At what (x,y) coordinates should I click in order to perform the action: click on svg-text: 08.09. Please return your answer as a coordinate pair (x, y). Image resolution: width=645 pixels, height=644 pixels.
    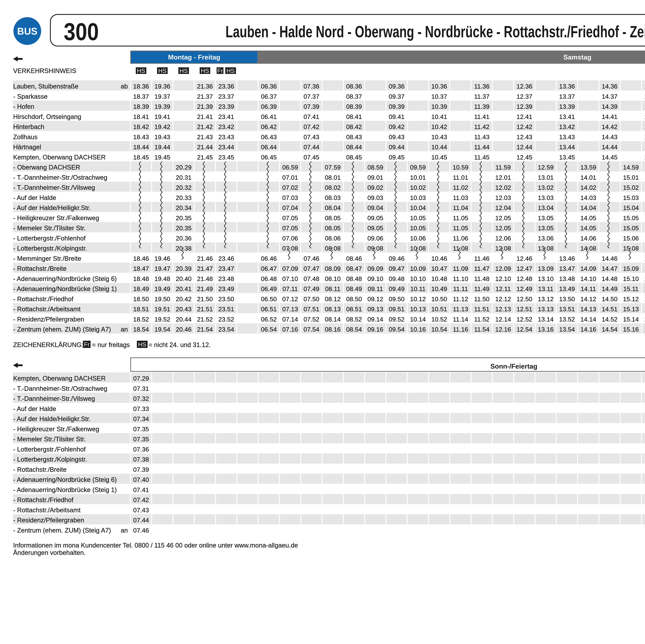
    Looking at the image, I should click on (333, 268).